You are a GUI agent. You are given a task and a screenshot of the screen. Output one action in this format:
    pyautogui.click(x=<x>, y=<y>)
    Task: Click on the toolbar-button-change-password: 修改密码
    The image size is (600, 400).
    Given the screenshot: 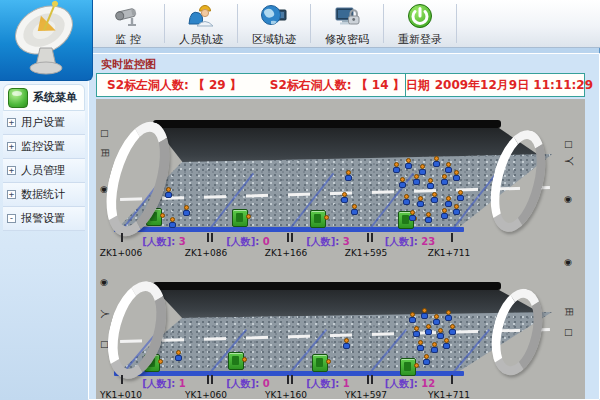 What is the action you would take?
    pyautogui.click(x=347, y=24)
    